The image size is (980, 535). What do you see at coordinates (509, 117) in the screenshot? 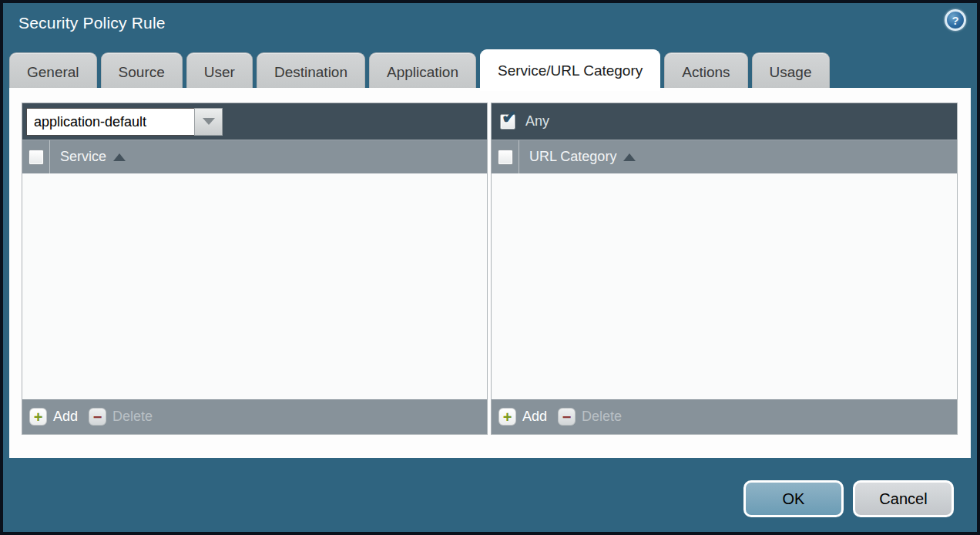
I see `checkbox-checked-icon: ✔` at bounding box center [509, 117].